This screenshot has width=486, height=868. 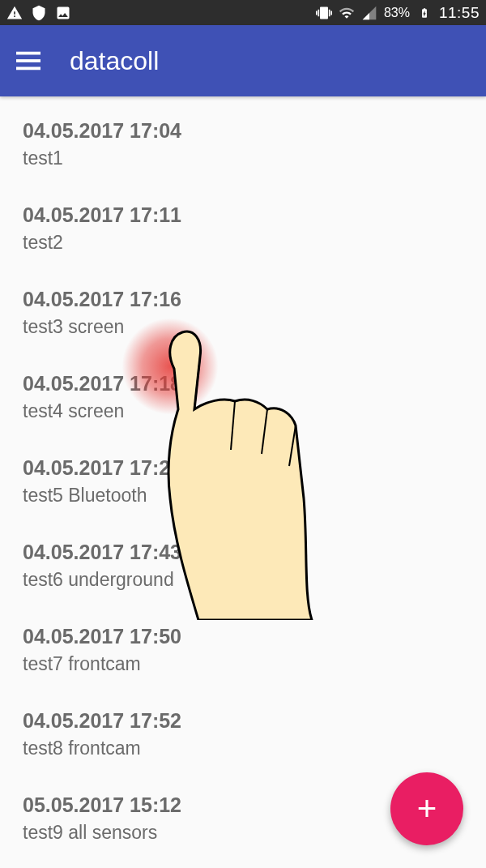 I want to click on list-item: 04.05.2017 17:18 test4 screen, so click(x=243, y=397).